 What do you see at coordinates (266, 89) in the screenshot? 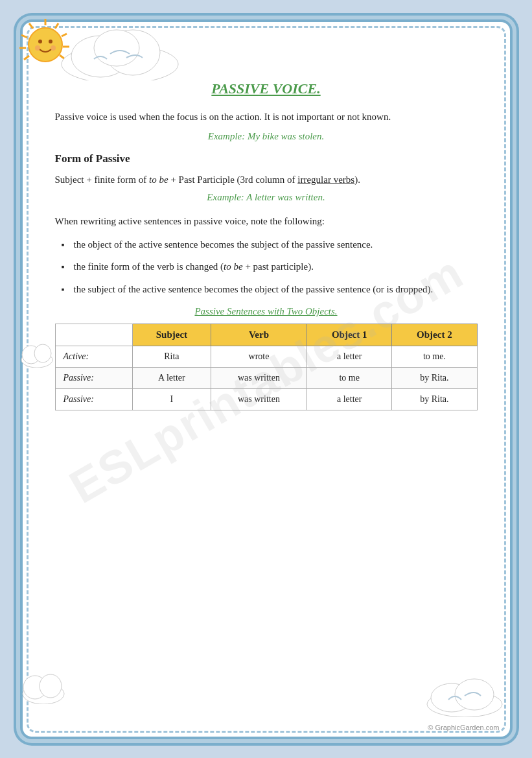
I see `page-title: PASSIVE VOICE.` at bounding box center [266, 89].